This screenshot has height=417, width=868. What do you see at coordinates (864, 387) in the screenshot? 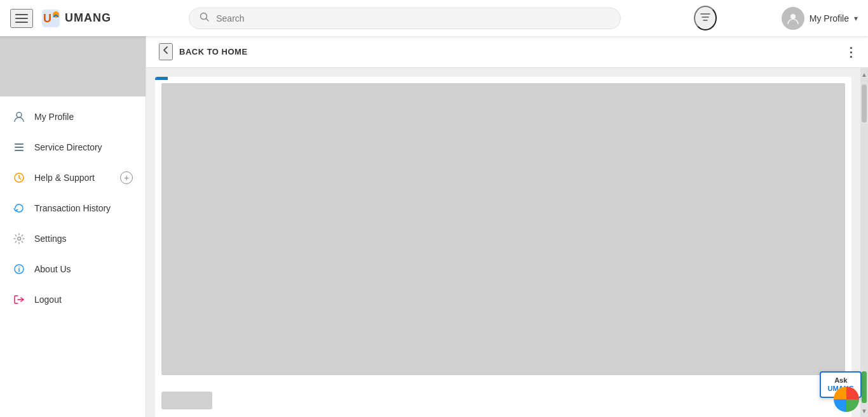
I see `green-scroll-indicator` at bounding box center [864, 387].